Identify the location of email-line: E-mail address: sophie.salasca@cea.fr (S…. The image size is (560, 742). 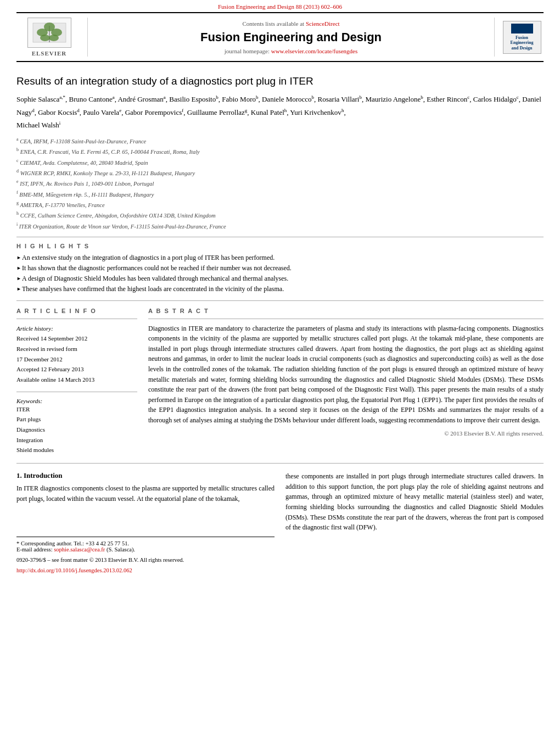
(145, 549).